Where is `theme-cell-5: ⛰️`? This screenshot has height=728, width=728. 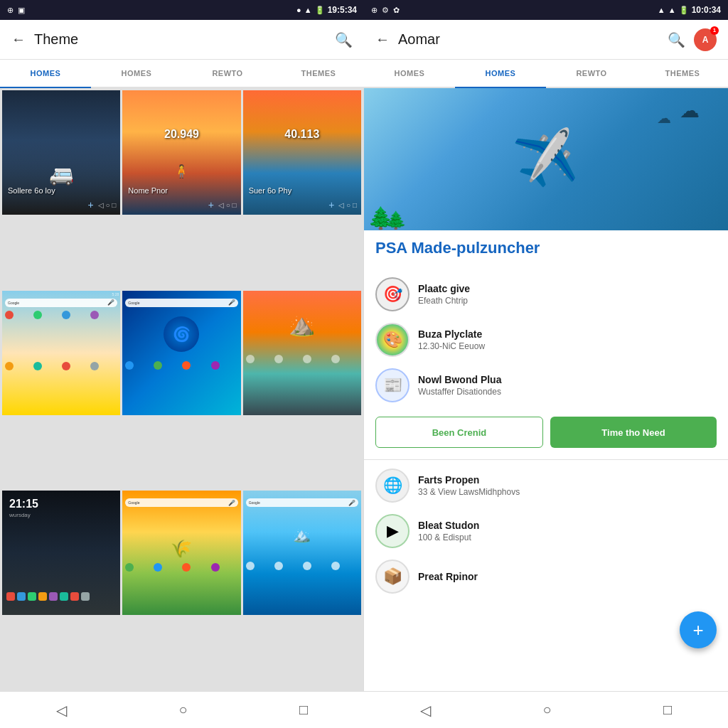
theme-cell-5: ⛰️ is located at coordinates (302, 353).